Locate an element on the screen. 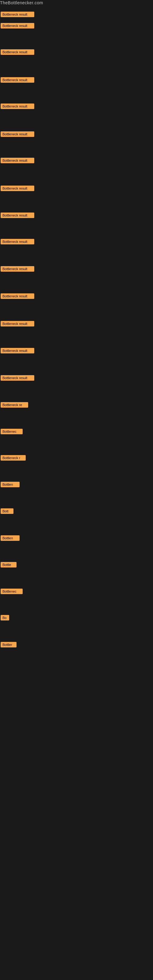  bottleneck-badge: Bottle is located at coordinates (8, 565).